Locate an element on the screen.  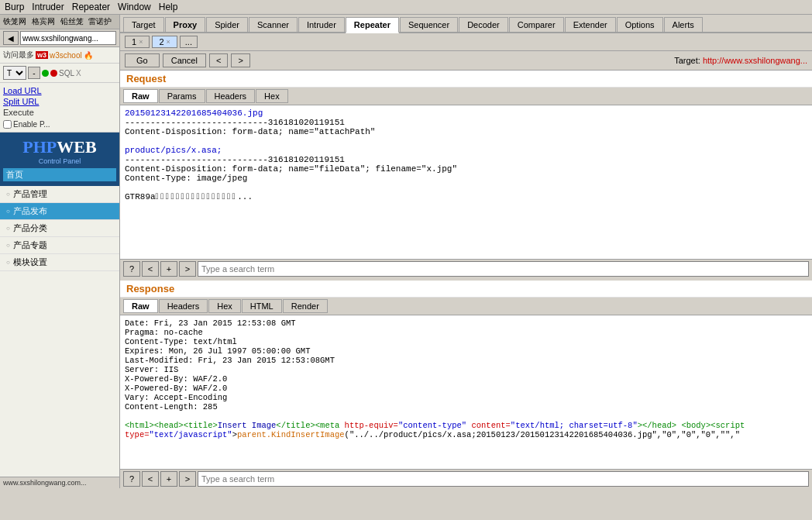
label-1: 产品管理 is located at coordinates (30, 194).